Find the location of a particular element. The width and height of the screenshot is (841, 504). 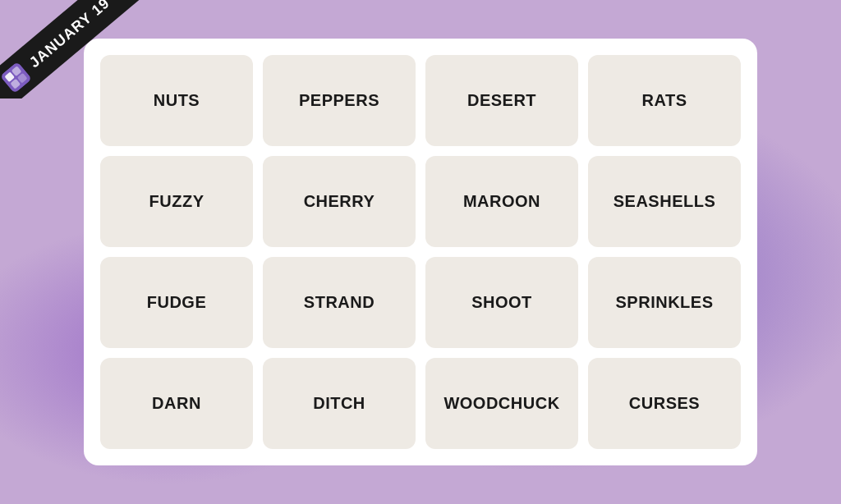

cell-label-sprinkles: SPRINKLES is located at coordinates (665, 302).